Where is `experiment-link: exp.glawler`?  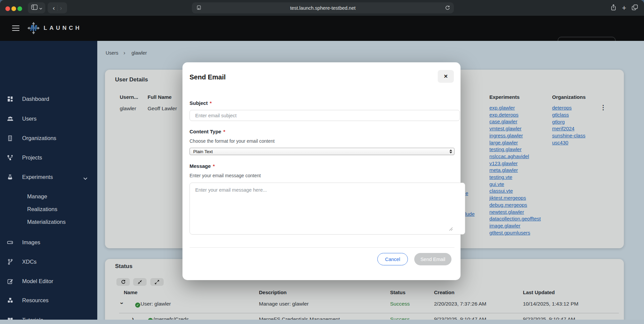 experiment-link: exp.glawler is located at coordinates (515, 108).